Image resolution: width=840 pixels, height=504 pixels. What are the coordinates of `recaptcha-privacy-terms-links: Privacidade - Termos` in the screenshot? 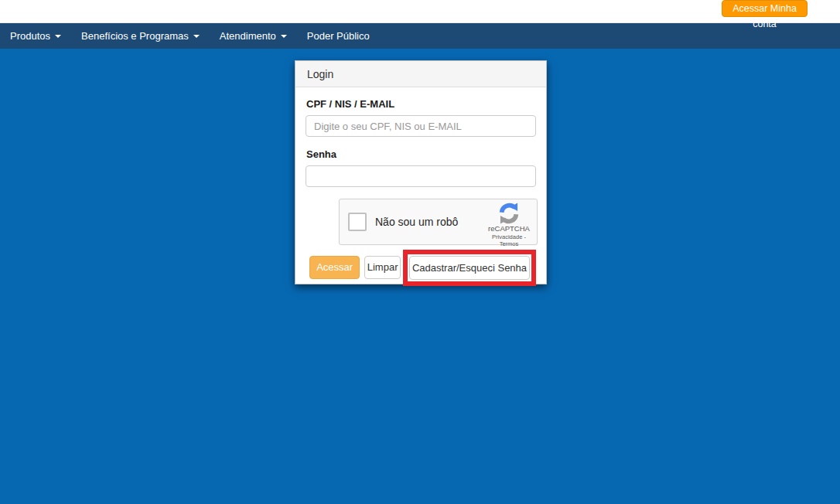 It's located at (509, 240).